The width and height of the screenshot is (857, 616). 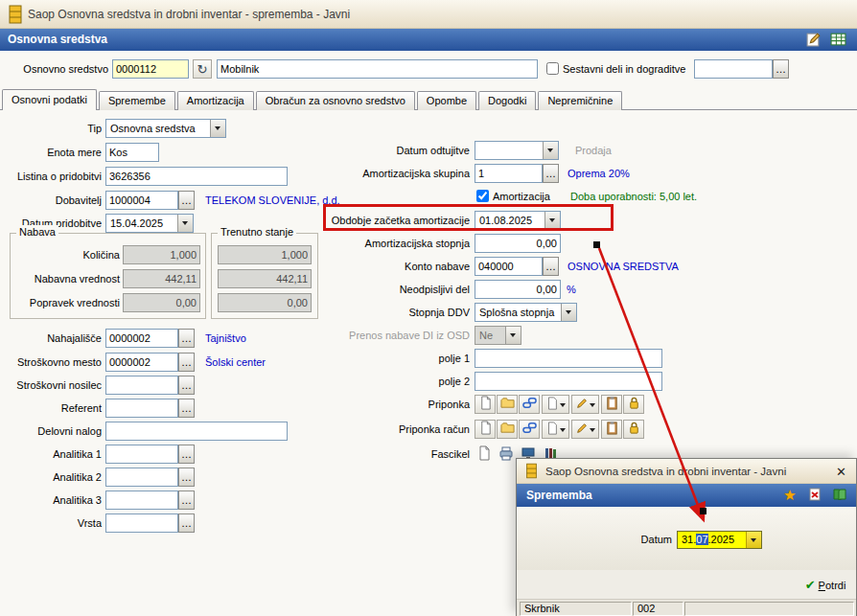 What do you see at coordinates (568, 358) in the screenshot?
I see `polje1-input` at bounding box center [568, 358].